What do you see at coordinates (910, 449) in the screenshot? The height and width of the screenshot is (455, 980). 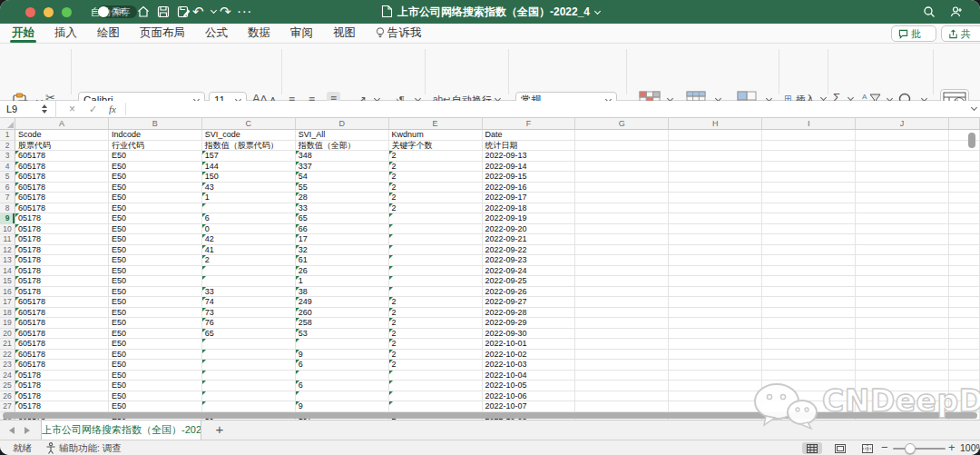 I see `zoom-slider-knob` at bounding box center [910, 449].